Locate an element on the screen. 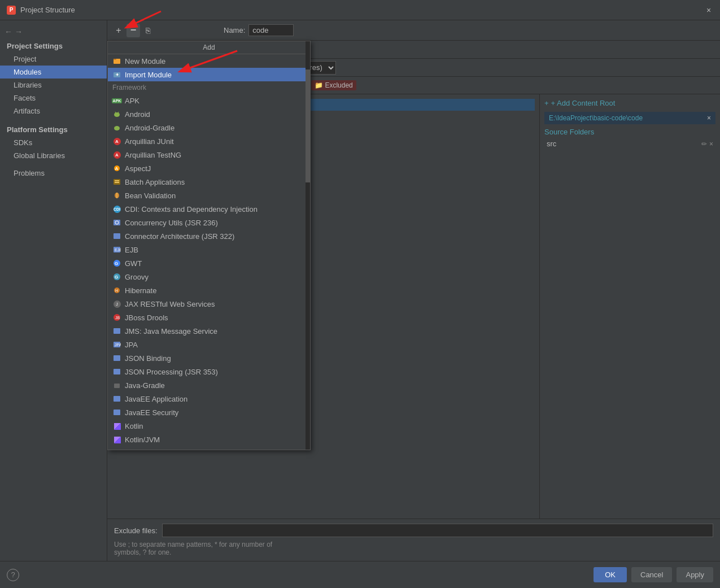  sidebar-item-global-libraries: Global Libraries is located at coordinates (53, 156).